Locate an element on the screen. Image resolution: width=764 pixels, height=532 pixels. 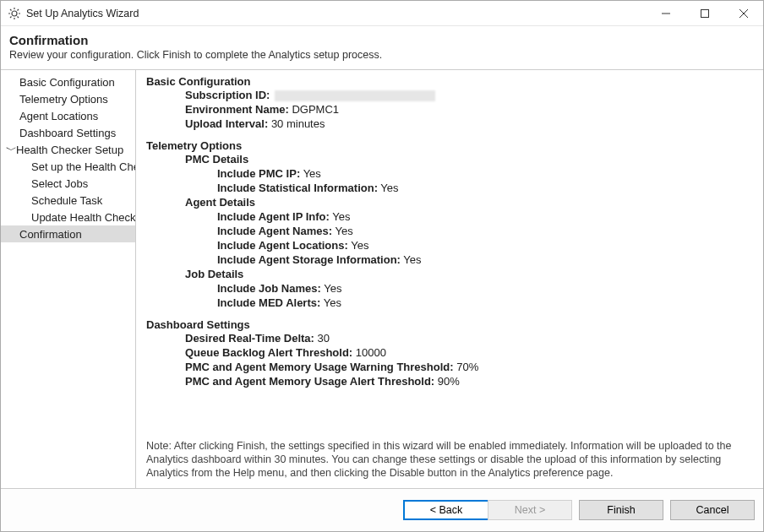
telemetry-title: Telemetry Options is located at coordinates (450, 145).